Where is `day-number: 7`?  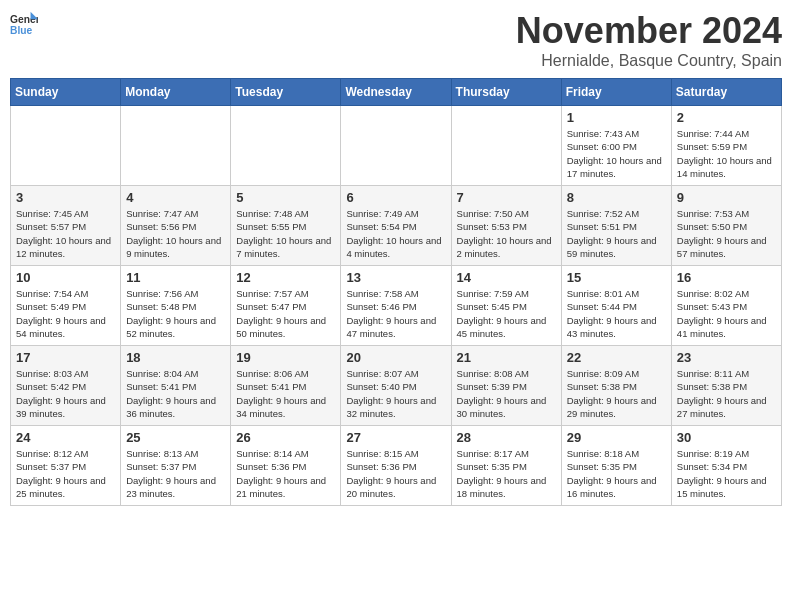
day-number: 7 is located at coordinates (506, 198).